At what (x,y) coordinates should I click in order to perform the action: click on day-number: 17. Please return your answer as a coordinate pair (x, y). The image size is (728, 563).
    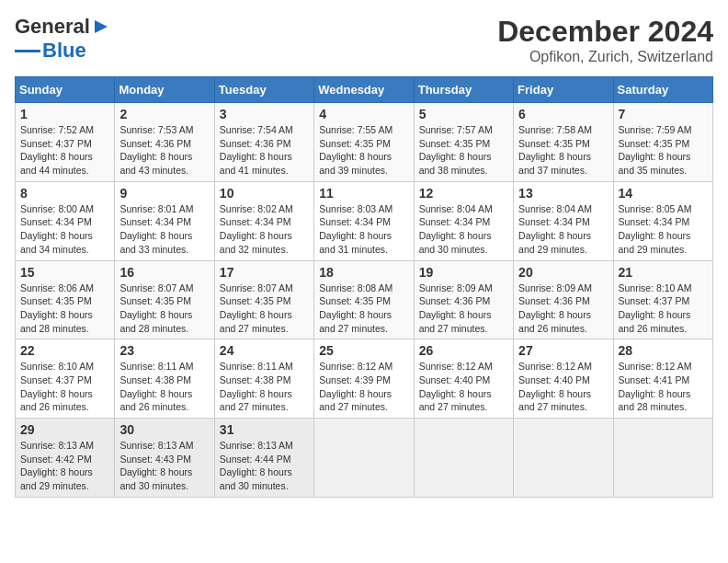
    Looking at the image, I should click on (265, 272).